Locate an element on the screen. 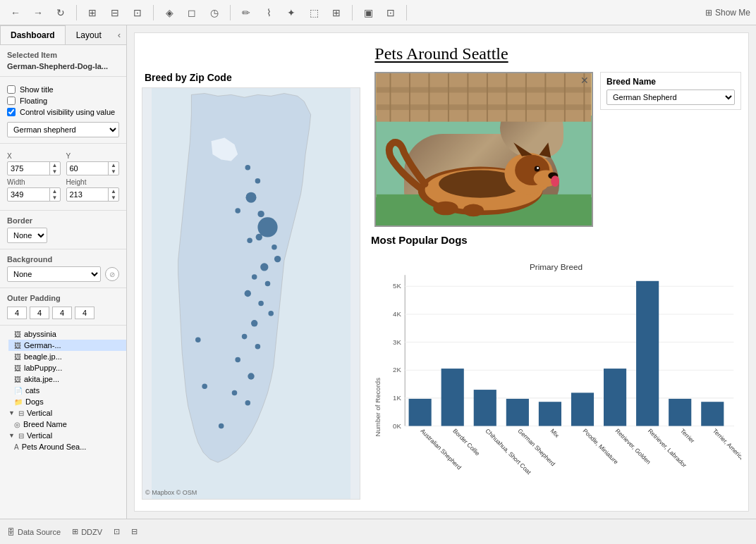 This screenshot has height=544, width=756. expand-icon-2: ▼ is located at coordinates (12, 435).